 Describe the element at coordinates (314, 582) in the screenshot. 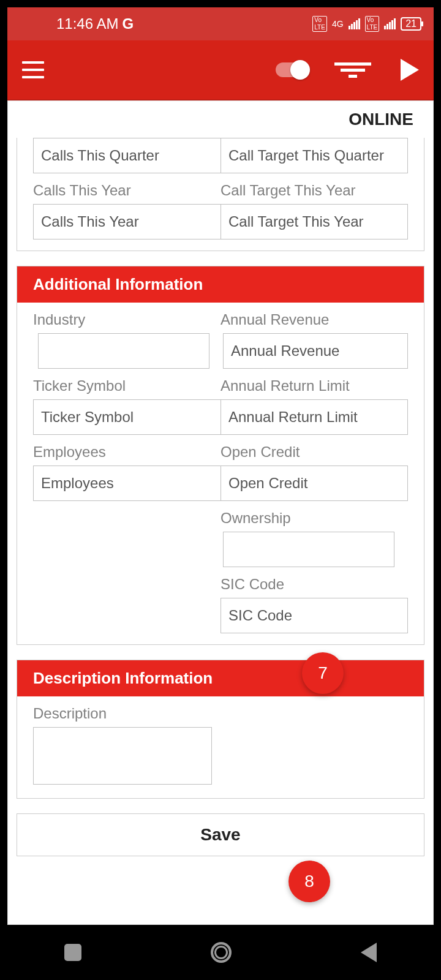

I see `sic-label: SIC Code` at that location.